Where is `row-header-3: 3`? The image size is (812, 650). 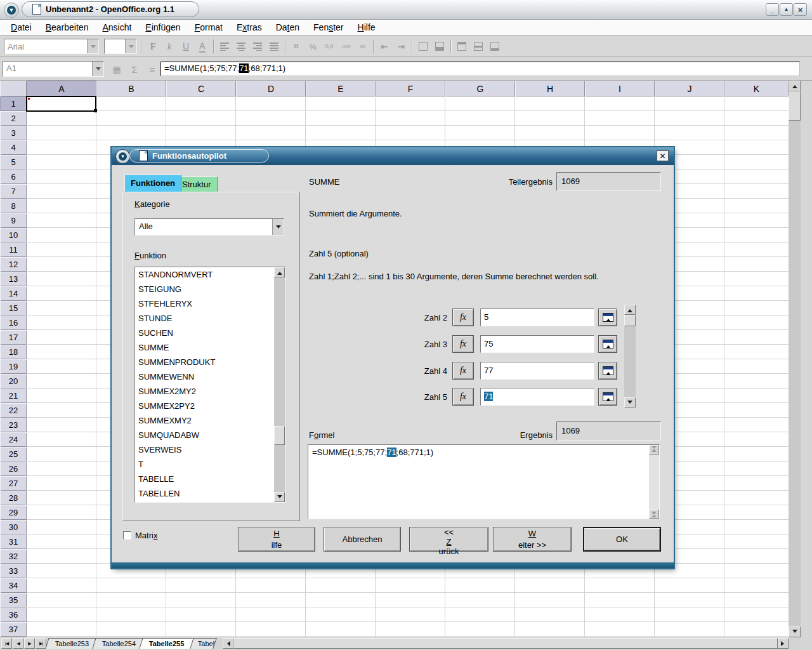 row-header-3: 3 is located at coordinates (13, 133).